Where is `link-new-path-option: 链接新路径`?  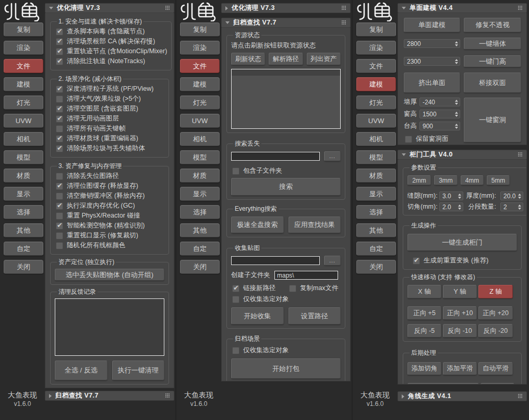
link-new-path-option: 链接新路径 is located at coordinates (258, 288).